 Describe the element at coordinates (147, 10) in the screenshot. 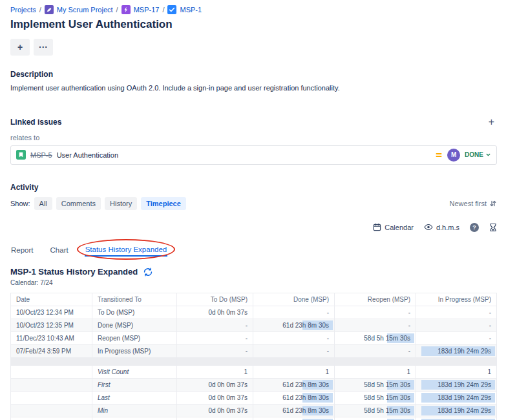

I see `breadcrumb-parent-link: MSP-17` at that location.